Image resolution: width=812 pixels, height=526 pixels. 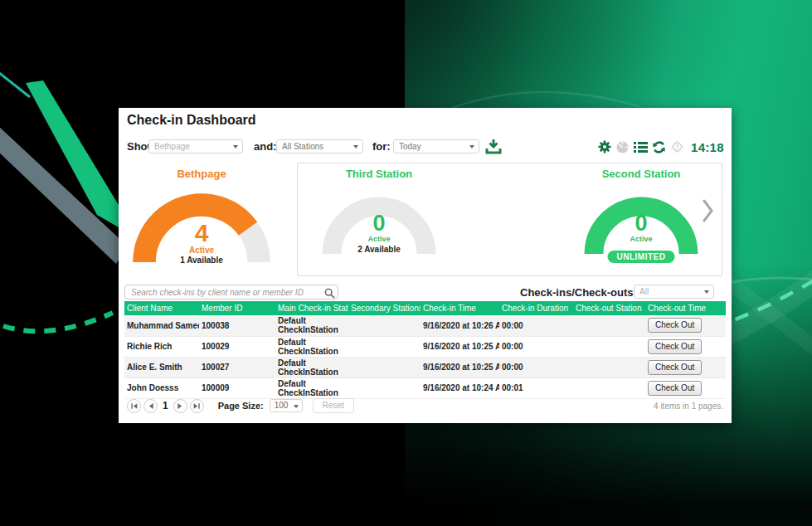 What do you see at coordinates (509, 219) in the screenshot?
I see `stations-carousel-panel: Third Station 0 Active 2 Available Secon…` at bounding box center [509, 219].